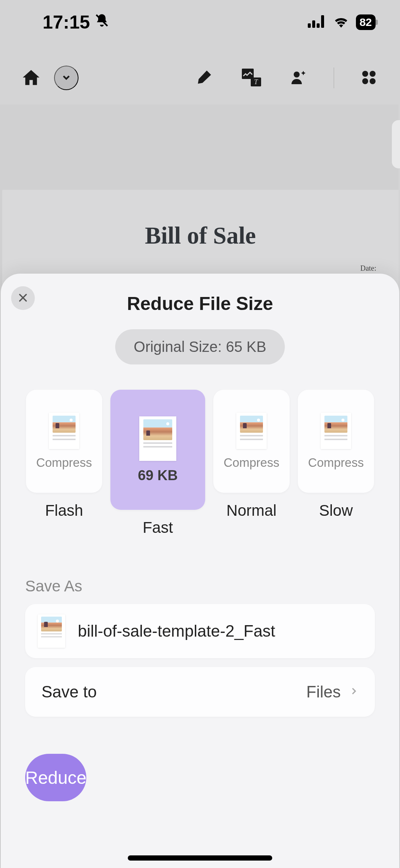  I want to click on save-to-row: Save to Files, so click(200, 692).